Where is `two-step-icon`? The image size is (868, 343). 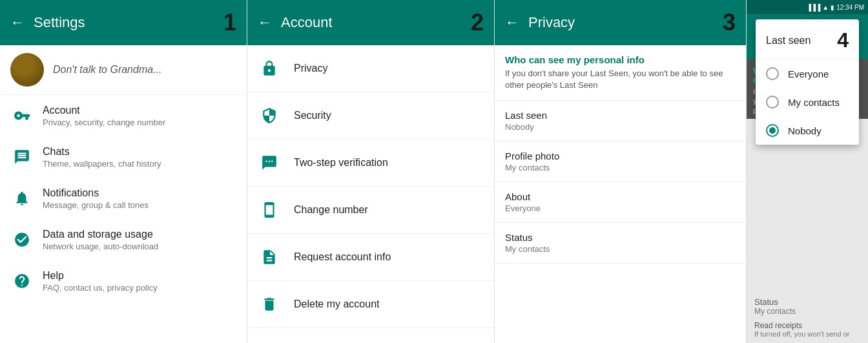
two-step-icon is located at coordinates (269, 163).